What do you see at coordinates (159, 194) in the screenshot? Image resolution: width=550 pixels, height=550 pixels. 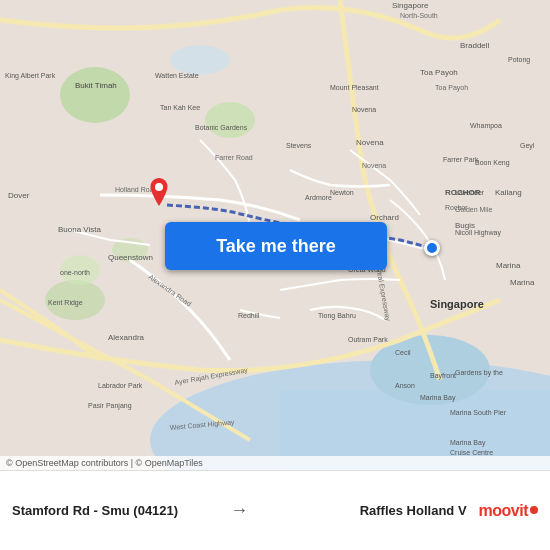 I see `origin-marker` at bounding box center [159, 194].